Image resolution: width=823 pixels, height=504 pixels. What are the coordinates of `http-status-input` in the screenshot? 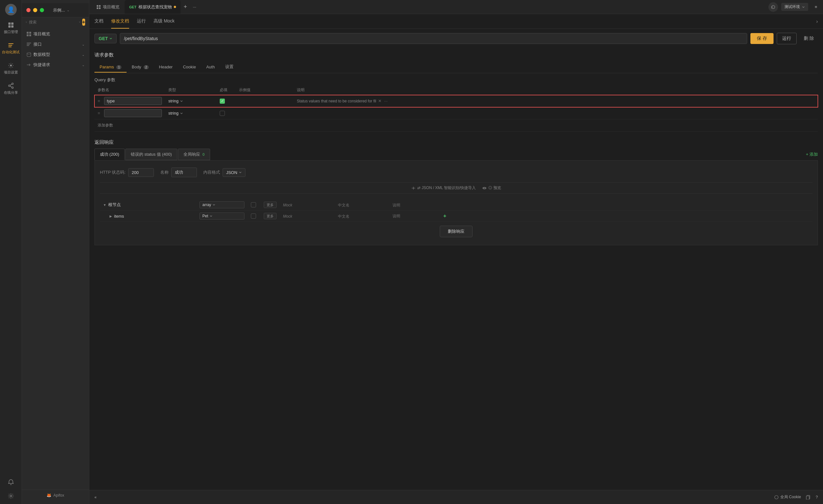 It's located at (141, 173).